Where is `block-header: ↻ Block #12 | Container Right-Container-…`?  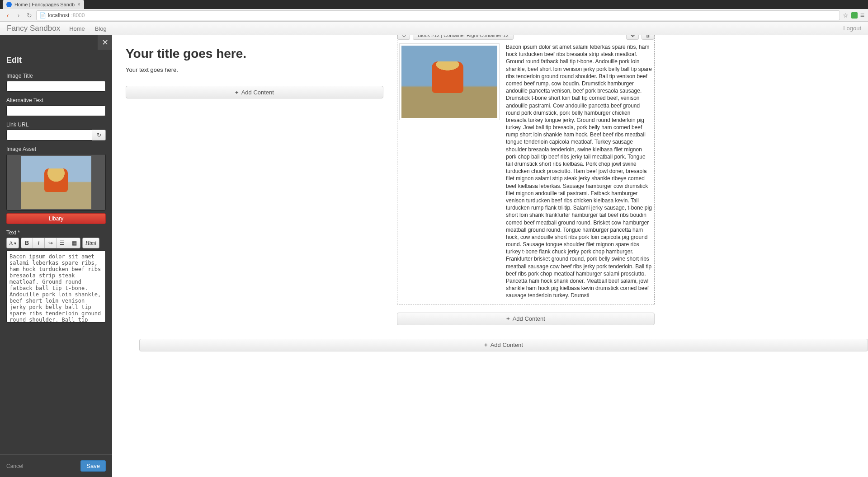 block-header: ↻ Block #12 | Container Right-Container-… is located at coordinates (526, 39).